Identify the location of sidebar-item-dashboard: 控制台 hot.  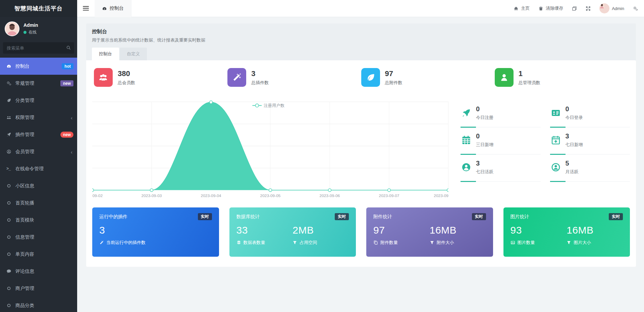
(39, 66).